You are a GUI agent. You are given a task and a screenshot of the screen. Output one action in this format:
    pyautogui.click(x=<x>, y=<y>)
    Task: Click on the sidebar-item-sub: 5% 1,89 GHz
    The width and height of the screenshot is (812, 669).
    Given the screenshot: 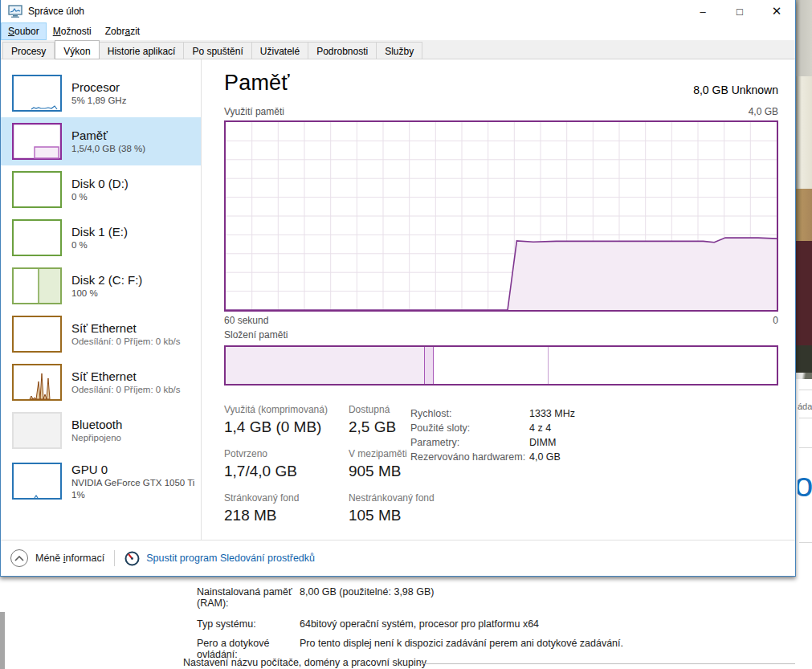 What is the action you would take?
    pyautogui.click(x=99, y=101)
    